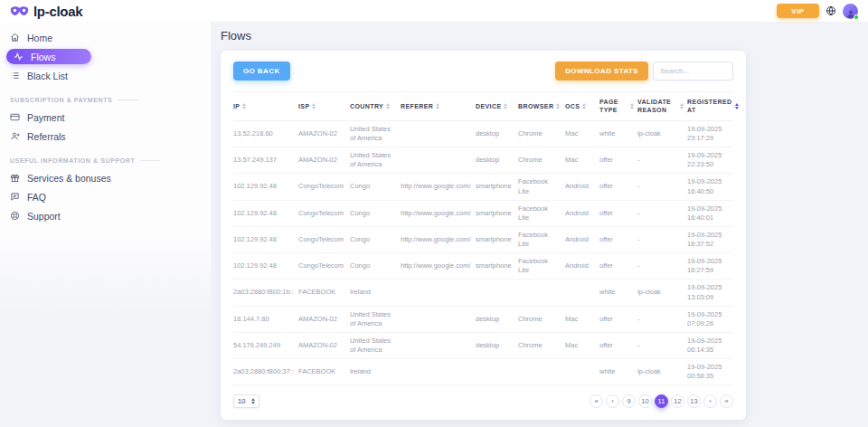 Image resolution: width=868 pixels, height=427 pixels. I want to click on table-cell: 19-09-2025 00:58:35, so click(711, 372).